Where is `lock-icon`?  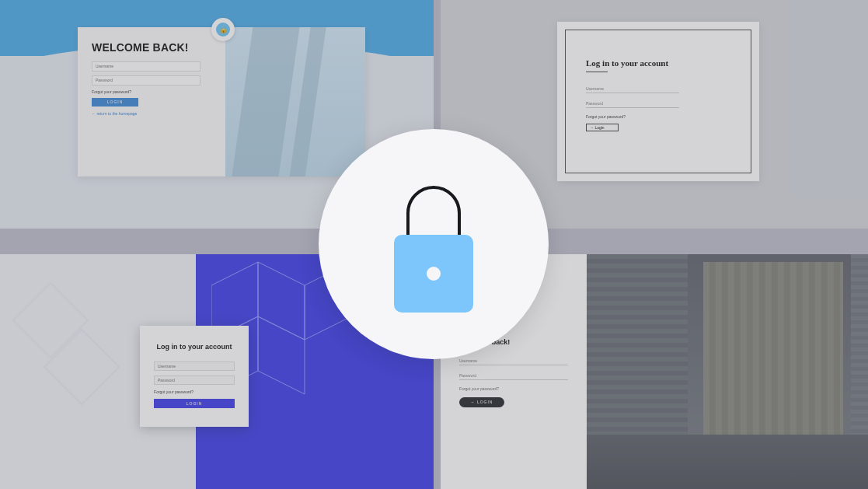
lock-icon is located at coordinates (434, 244).